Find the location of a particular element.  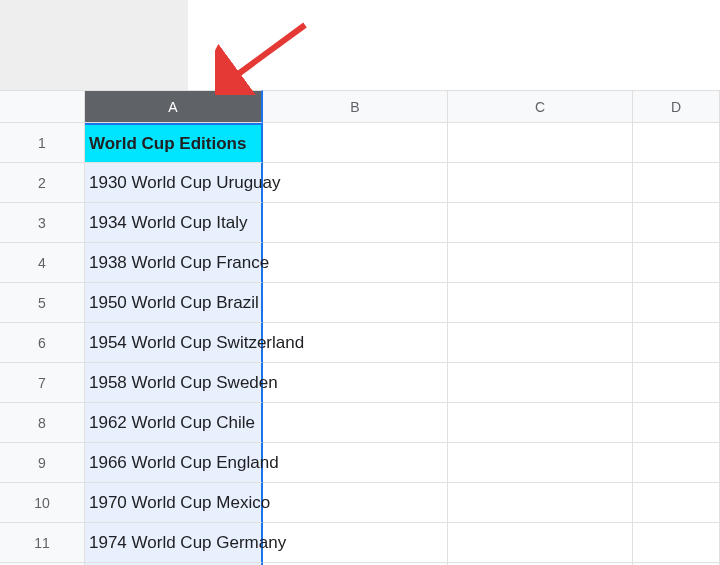

cell-a1-text: World Cup Editions is located at coordinates (168, 144).